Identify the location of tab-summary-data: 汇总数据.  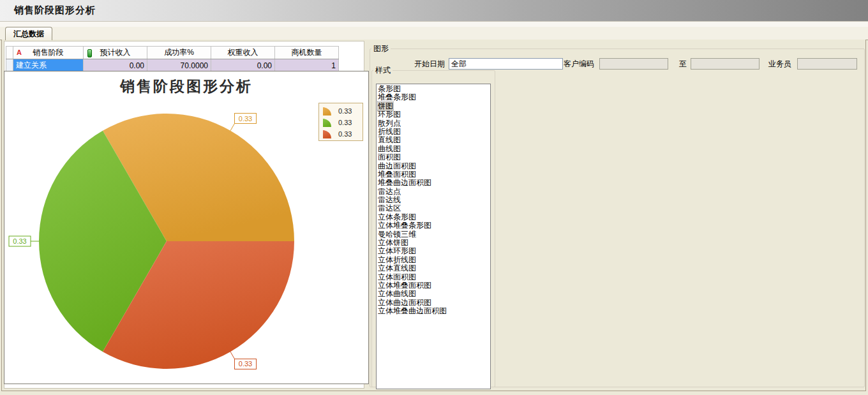
(29, 33).